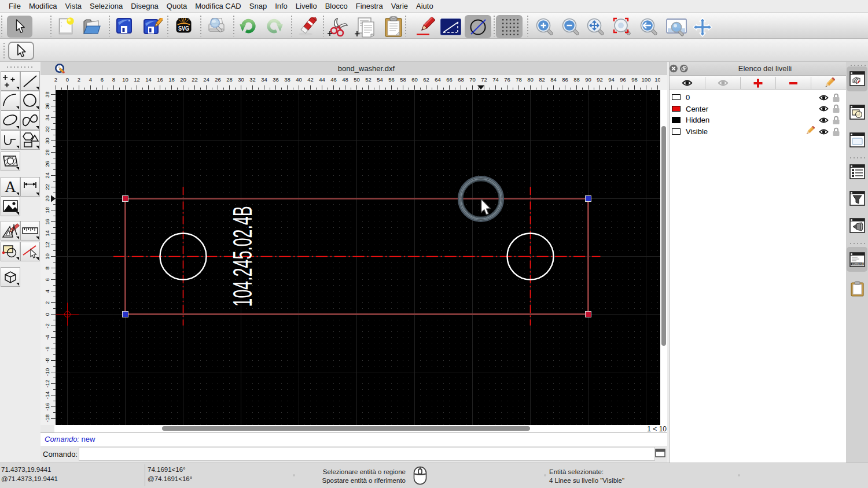  I want to click on svg-text: 40, so click(299, 80).